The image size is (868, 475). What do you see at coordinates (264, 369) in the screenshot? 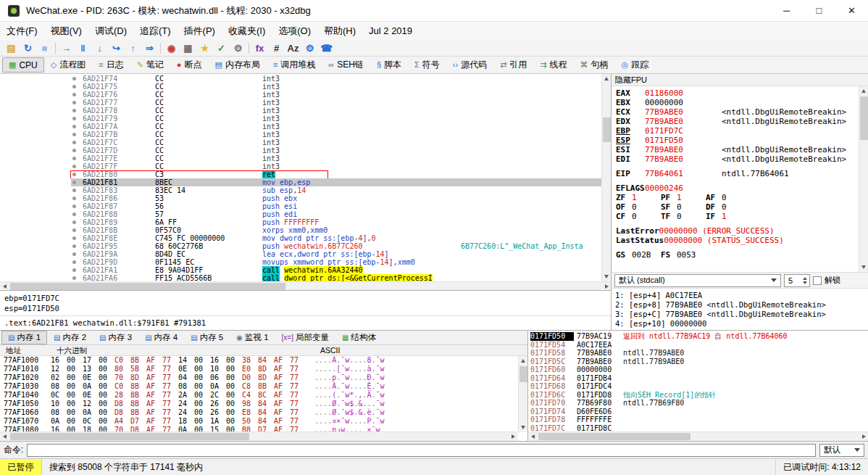
I see `memory-row: 77AF101012001300805BAF770E001000E08DAF77…` at bounding box center [264, 369].